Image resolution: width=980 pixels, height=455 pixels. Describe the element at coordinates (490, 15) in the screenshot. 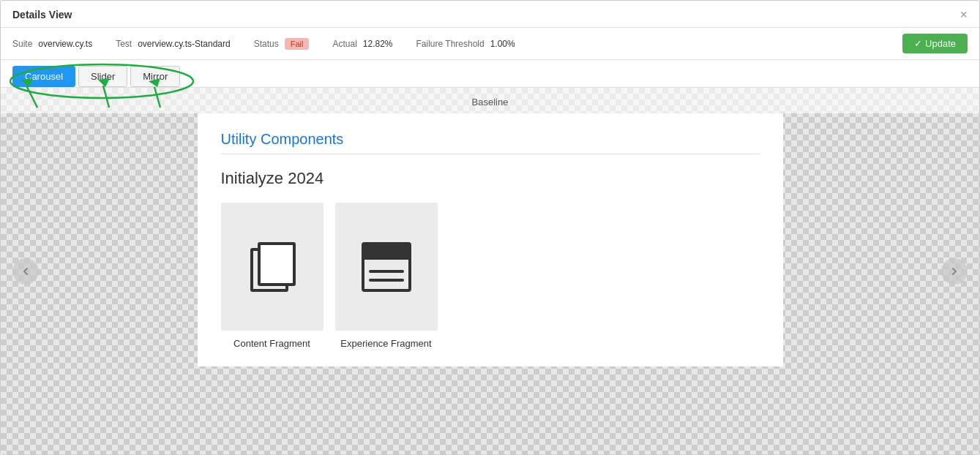

I see `title-bar: Details View ×` at that location.